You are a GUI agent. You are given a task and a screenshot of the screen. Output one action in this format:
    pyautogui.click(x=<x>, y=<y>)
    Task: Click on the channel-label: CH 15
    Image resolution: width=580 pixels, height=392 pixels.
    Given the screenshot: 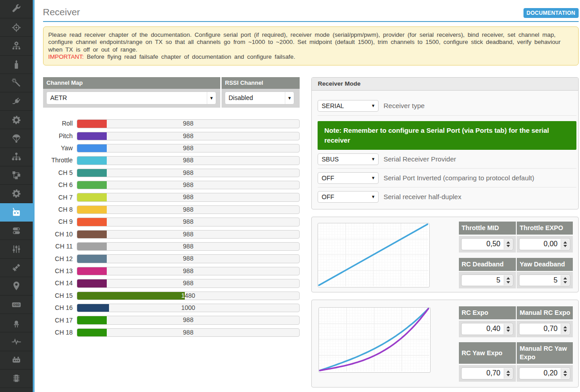 What is the action you would take?
    pyautogui.click(x=58, y=296)
    